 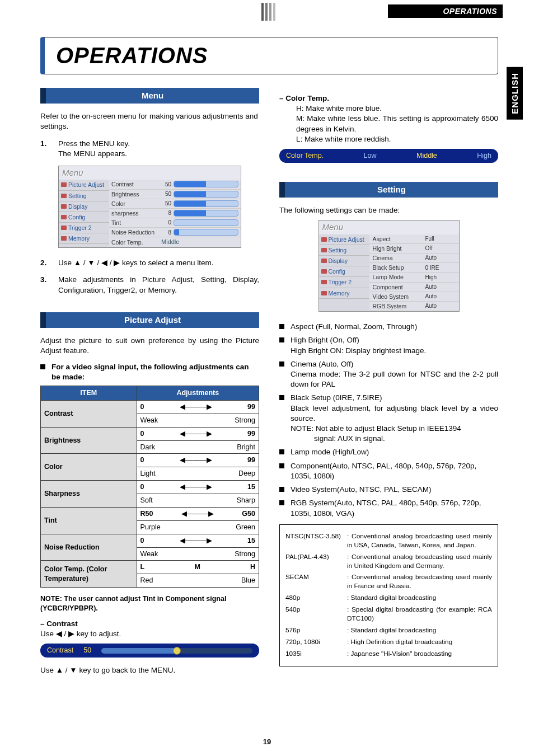 I want to click on step1b: The MENU appears., so click(x=93, y=153).